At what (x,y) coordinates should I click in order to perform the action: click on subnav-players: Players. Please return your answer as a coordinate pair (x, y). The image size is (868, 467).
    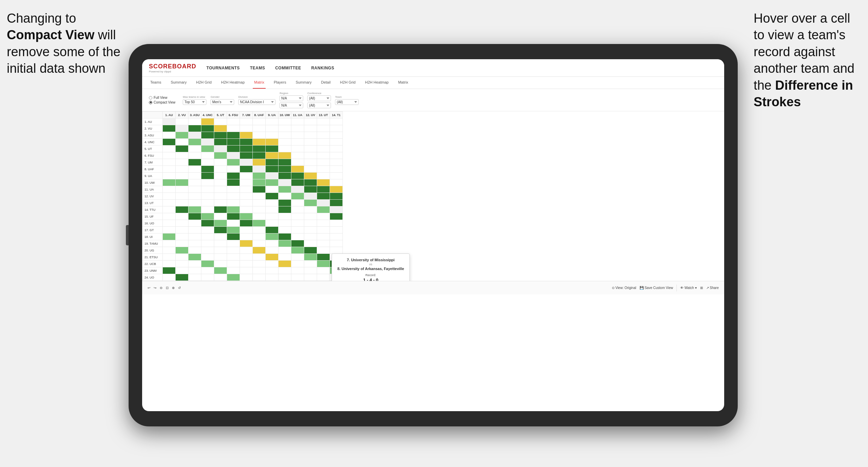
    Looking at the image, I should click on (280, 84).